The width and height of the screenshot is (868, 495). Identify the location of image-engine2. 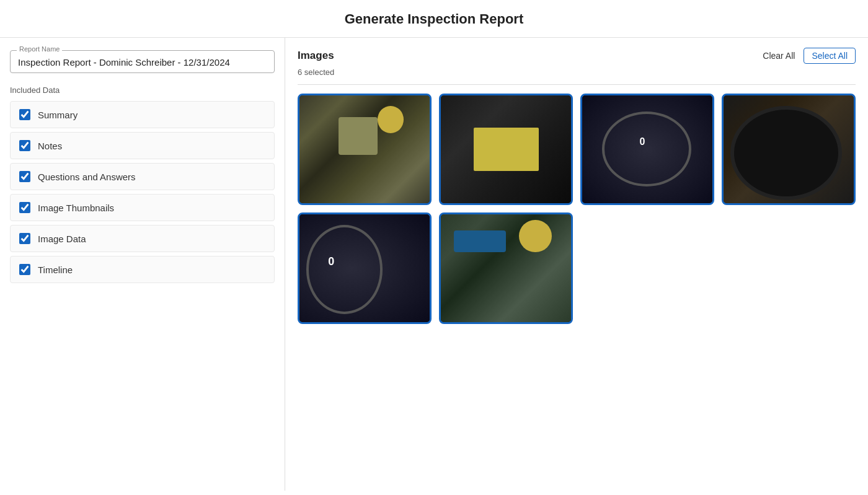
(506, 268).